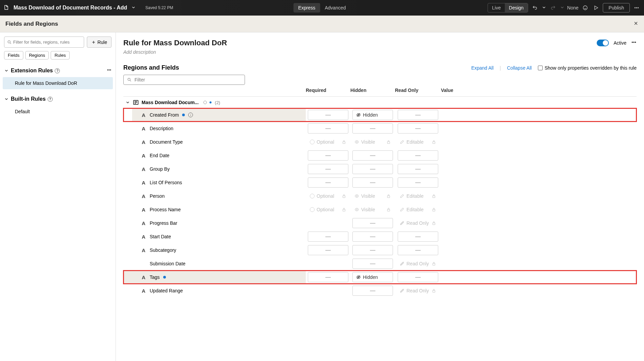 This screenshot has height=361, width=644. I want to click on sidebar-item-rule: Rule for Mass Download DoR, so click(58, 83).